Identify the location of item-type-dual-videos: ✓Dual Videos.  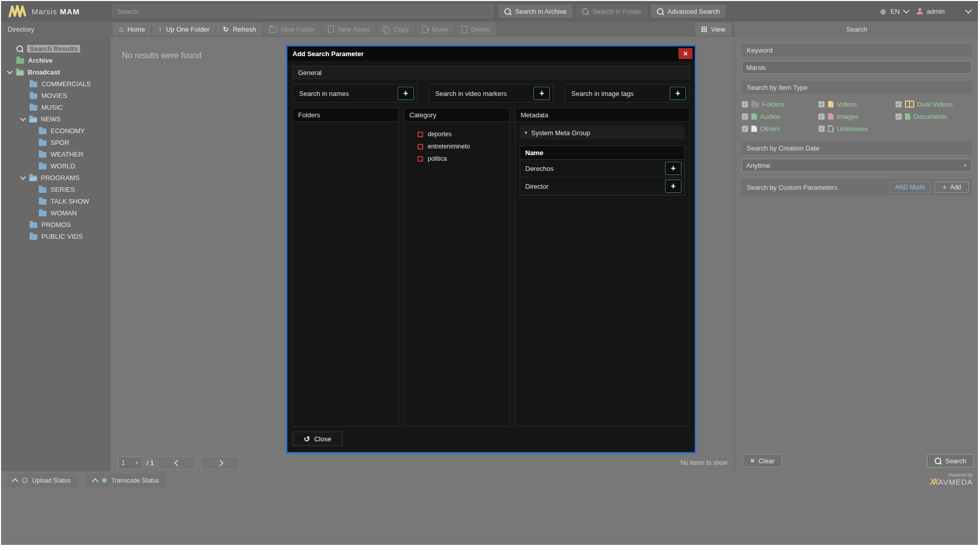
(934, 104).